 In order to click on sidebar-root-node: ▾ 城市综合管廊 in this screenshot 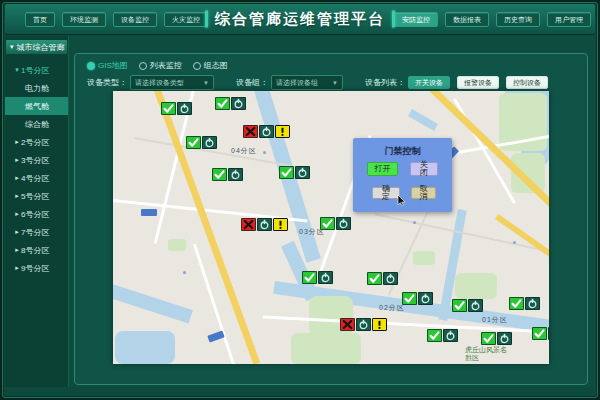, I will do `click(36, 47)`.